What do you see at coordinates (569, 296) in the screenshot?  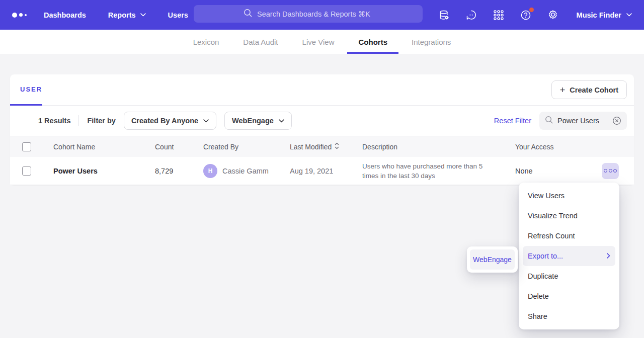 I see `menu-item-delete: Delete` at bounding box center [569, 296].